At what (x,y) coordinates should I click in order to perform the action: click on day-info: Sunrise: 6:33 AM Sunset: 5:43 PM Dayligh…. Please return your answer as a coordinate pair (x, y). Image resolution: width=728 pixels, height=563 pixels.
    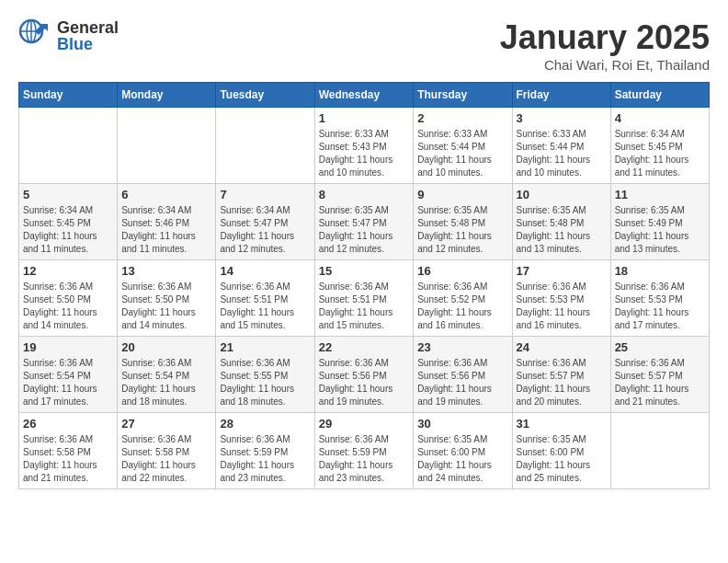
    Looking at the image, I should click on (364, 154).